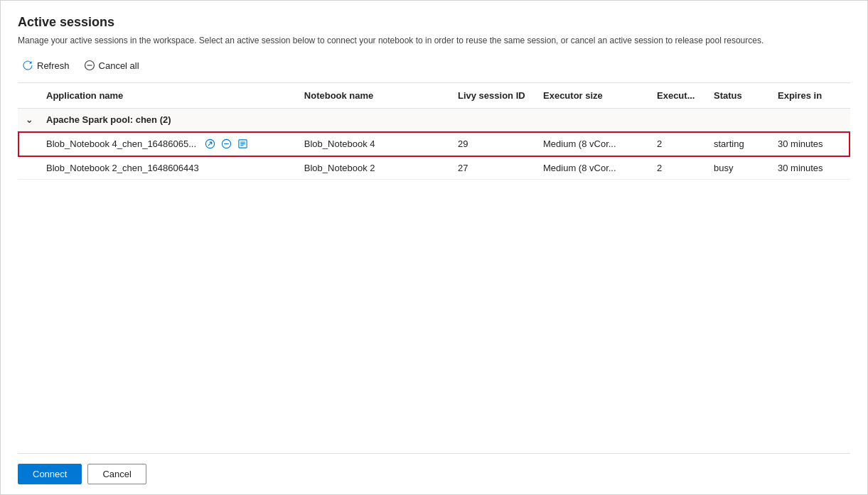 This screenshot has width=868, height=495. I want to click on table-row: Blob_Notebook 2_chen_1648606443 Blob_Not…, so click(434, 168).